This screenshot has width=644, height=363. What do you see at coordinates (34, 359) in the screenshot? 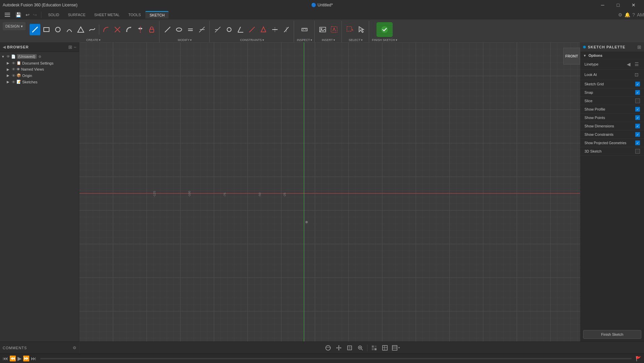
I see `timeline-end-button: ⏭` at bounding box center [34, 359].